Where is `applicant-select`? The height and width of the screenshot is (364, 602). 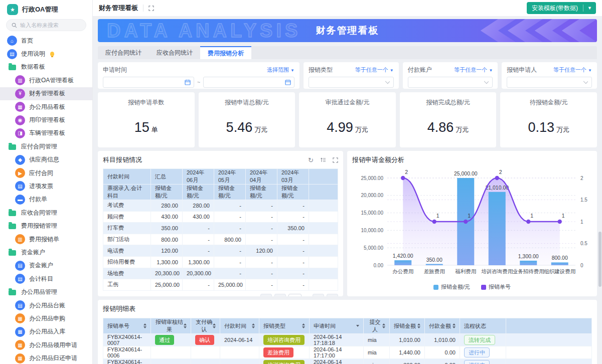
applicant-select is located at coordinates (549, 82).